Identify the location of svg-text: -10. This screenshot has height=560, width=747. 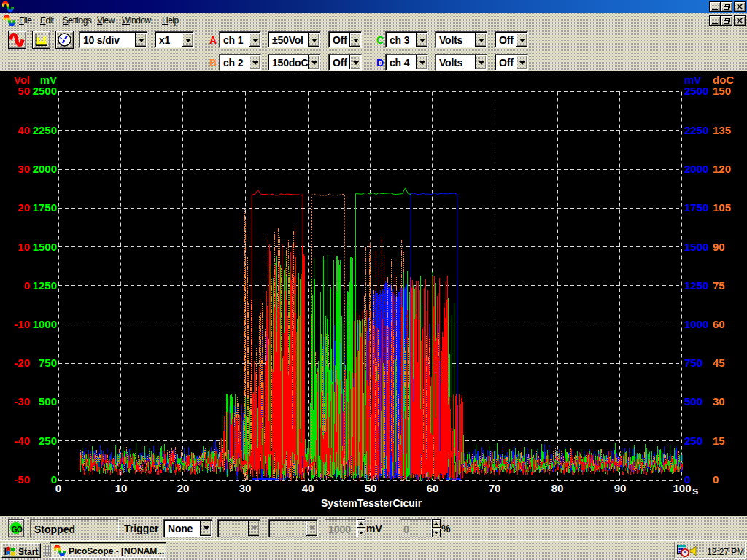
(22, 324).